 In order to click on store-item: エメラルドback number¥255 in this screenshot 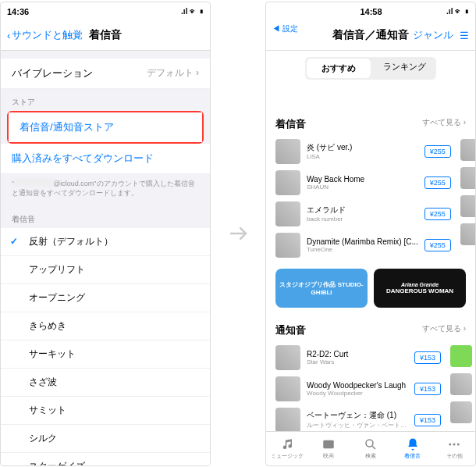, I will do `click(364, 214)`.